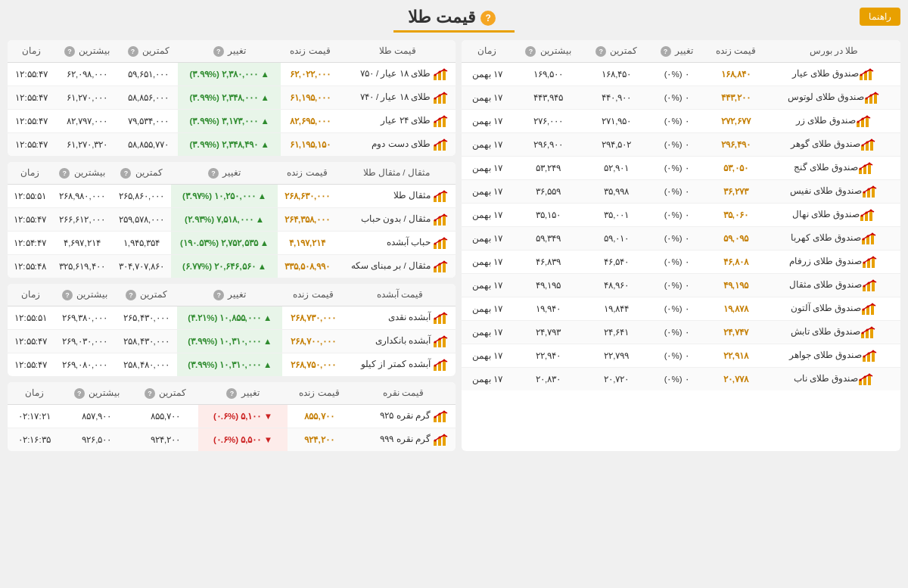 The image size is (908, 588). Describe the element at coordinates (549, 121) in the screenshot. I see `bourse-high: ۲۷۶,۰۰۰` at that location.